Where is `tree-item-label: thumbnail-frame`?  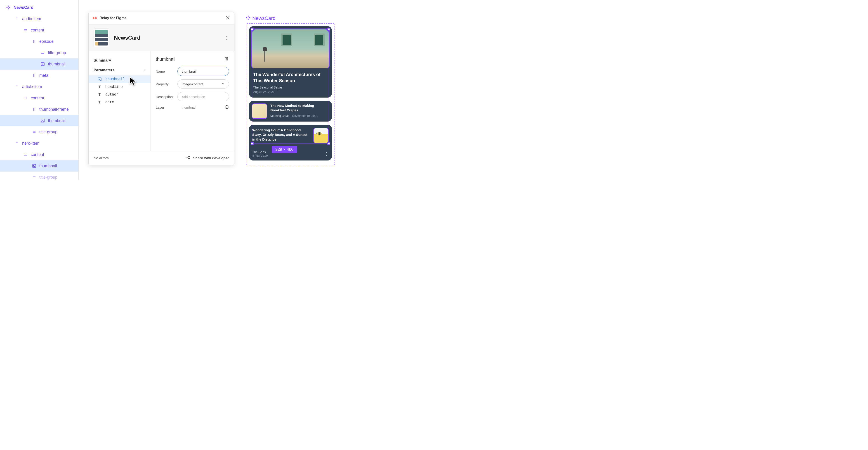 tree-item-label: thumbnail-frame is located at coordinates (54, 109).